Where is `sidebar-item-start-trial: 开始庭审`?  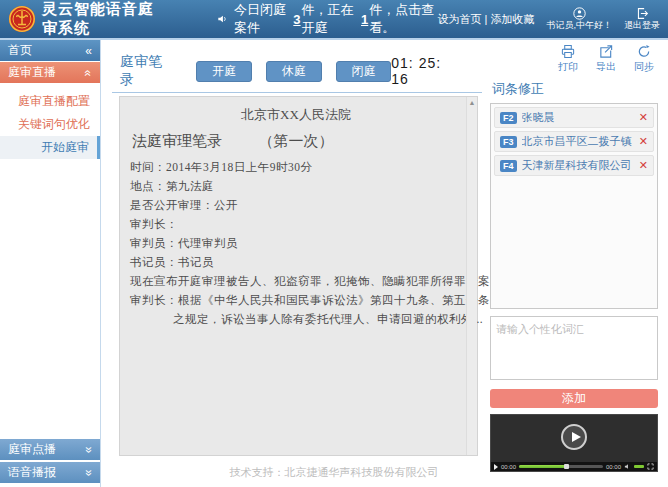
sidebar-item-start-trial: 开始庭审 is located at coordinates (50, 148).